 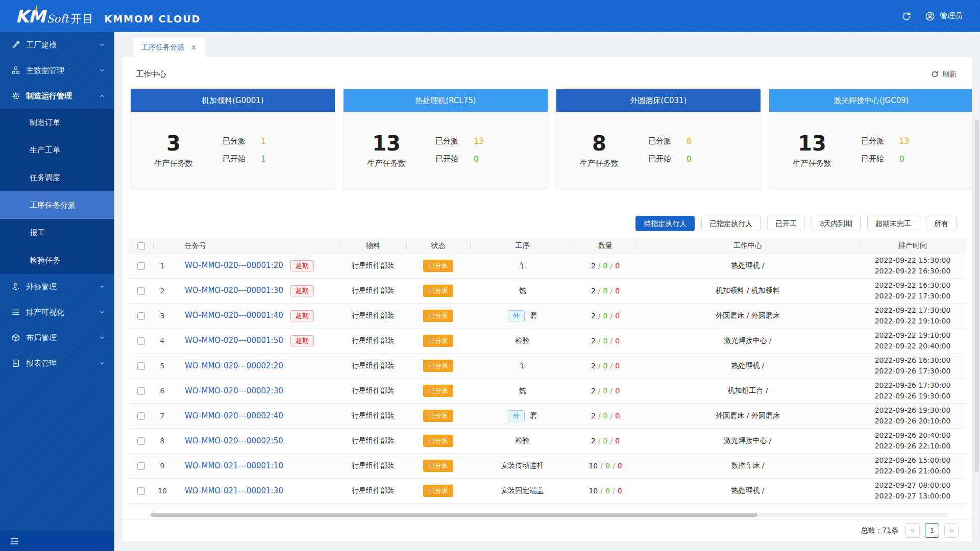 What do you see at coordinates (194, 47) in the screenshot?
I see `close-icon: ×` at bounding box center [194, 47].